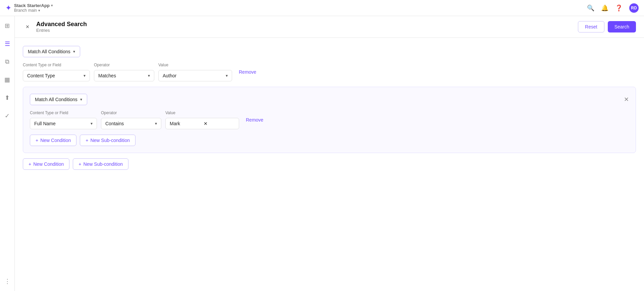 The height and width of the screenshot is (291, 644). Describe the element at coordinates (37, 140) in the screenshot. I see `inner-new-condition-plus-icon: +` at that location.